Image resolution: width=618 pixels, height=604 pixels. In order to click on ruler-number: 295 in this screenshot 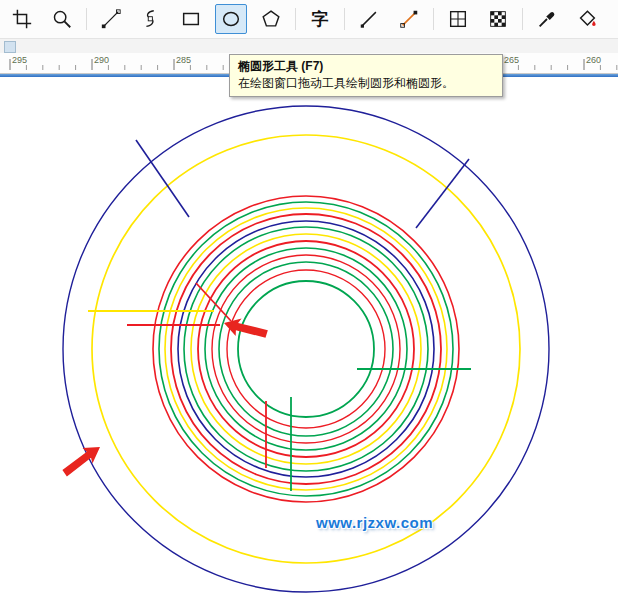, I will do `click(20, 60)`.